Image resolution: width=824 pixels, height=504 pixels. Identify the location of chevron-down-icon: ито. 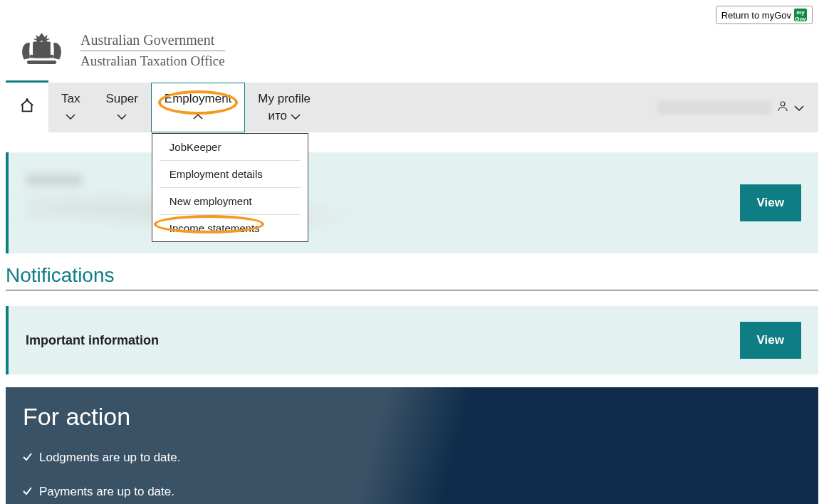
(285, 116).